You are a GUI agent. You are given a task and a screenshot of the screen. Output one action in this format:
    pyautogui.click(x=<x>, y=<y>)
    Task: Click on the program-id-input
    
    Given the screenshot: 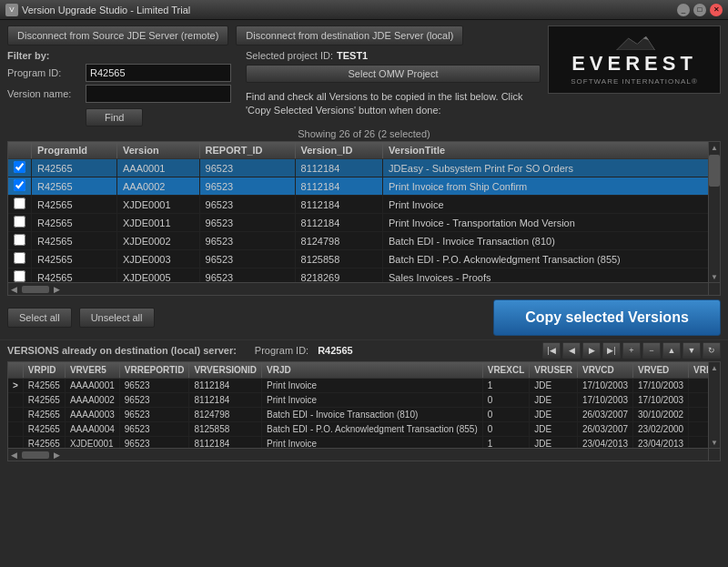 What is the action you would take?
    pyautogui.click(x=158, y=73)
    